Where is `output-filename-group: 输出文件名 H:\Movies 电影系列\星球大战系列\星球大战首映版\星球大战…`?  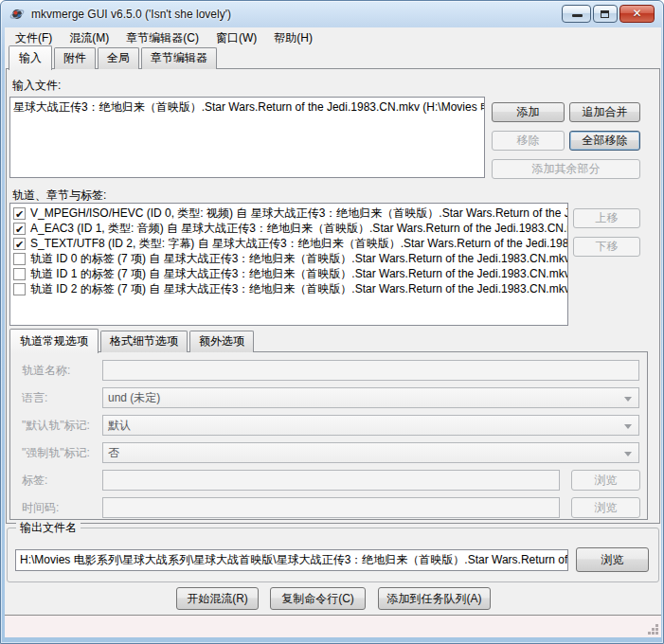 output-filename-group: 输出文件名 H:\Movies 电影系列\星球大战系列\星球大战首映版\星球大战… is located at coordinates (333, 555).